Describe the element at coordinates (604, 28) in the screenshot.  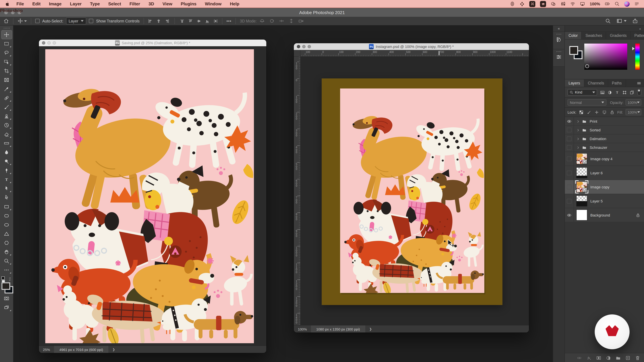
I see `dock-top-bar: »` at that location.